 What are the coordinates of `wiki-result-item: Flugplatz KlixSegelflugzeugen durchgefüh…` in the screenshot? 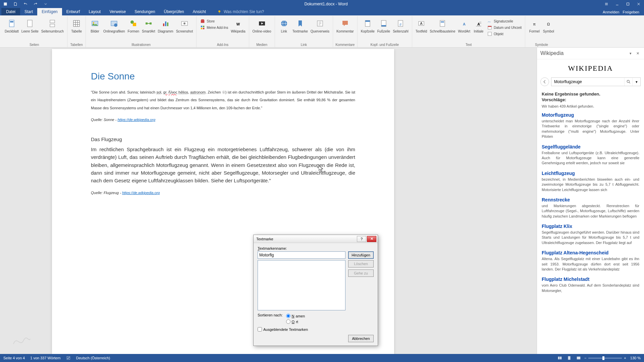 It's located at (590, 235).